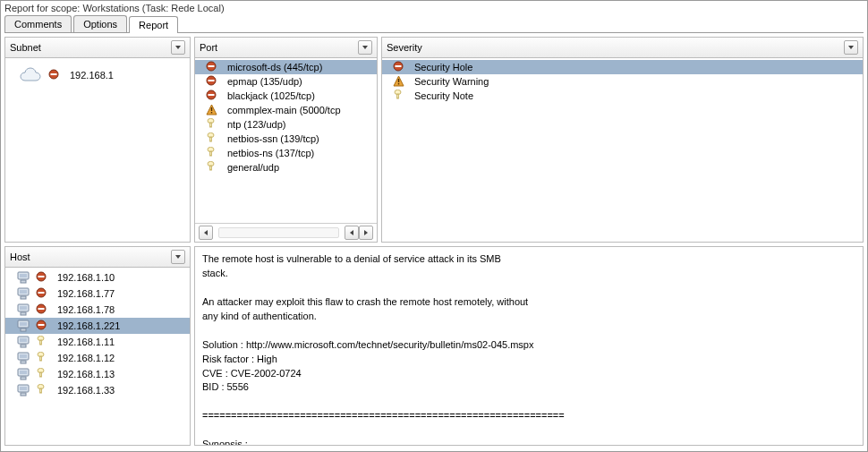 This screenshot has height=452, width=868. What do you see at coordinates (98, 374) in the screenshot?
I see `host-item: 192.168.1.13` at bounding box center [98, 374].